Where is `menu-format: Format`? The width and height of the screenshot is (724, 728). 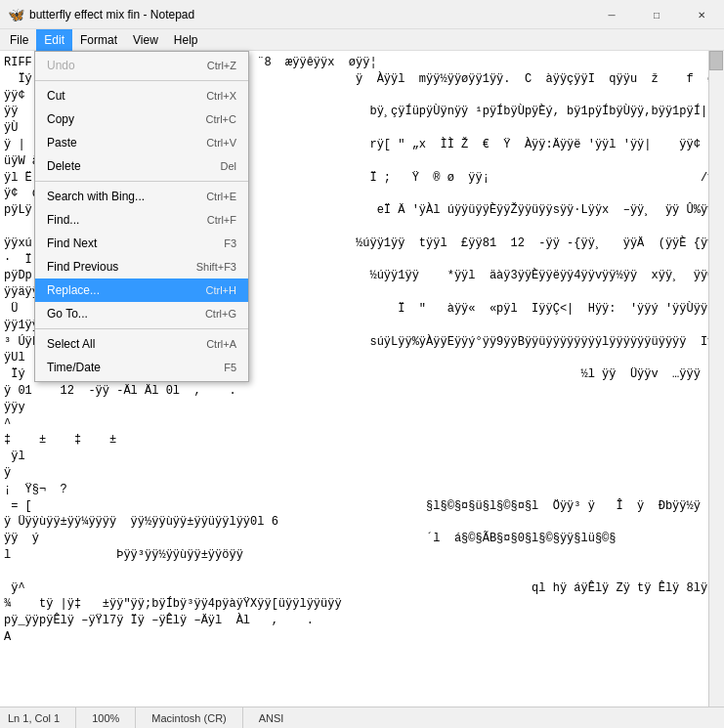
menu-format: Format is located at coordinates (99, 40).